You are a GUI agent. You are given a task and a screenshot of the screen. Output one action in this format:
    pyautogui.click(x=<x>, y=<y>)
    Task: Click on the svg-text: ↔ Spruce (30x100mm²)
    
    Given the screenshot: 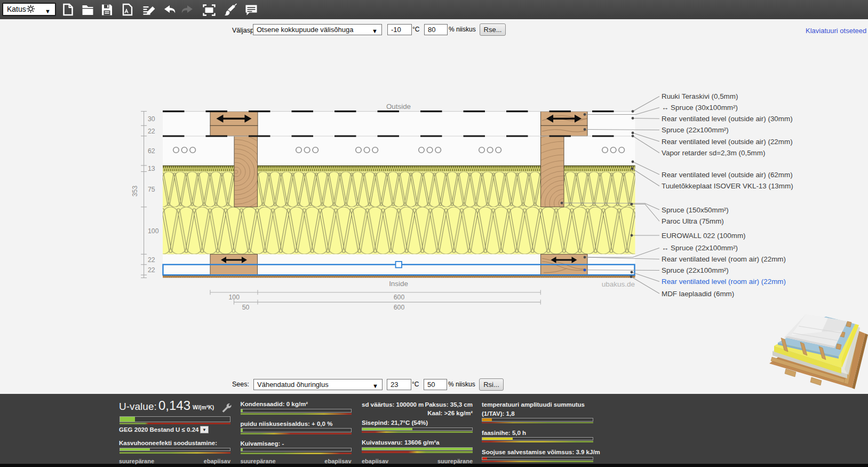 What is the action you would take?
    pyautogui.click(x=700, y=108)
    